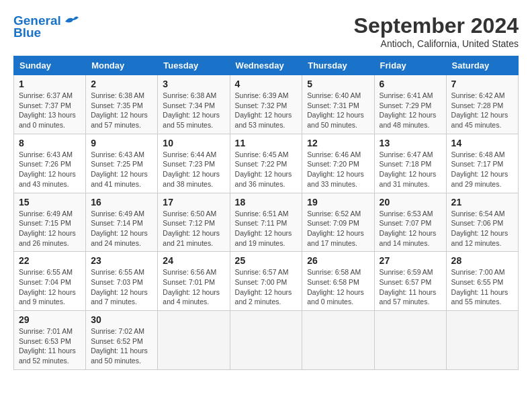  I want to click on day-number: 4, so click(266, 84).